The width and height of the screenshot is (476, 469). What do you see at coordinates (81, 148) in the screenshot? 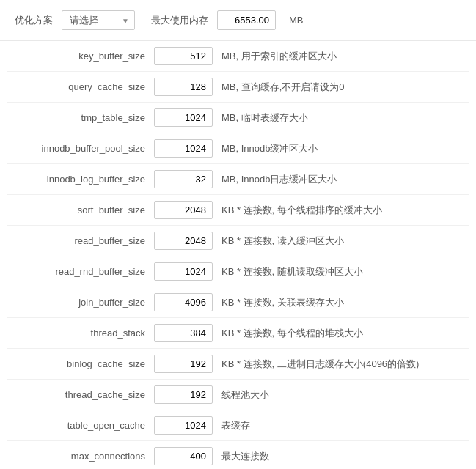
I see `param-name: innodb_buffer_pool_size` at bounding box center [81, 148].